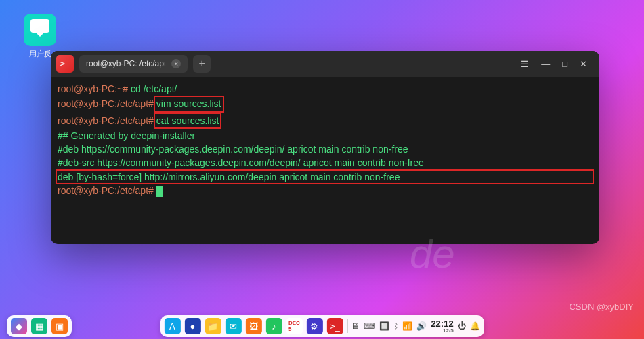 The width and height of the screenshot is (644, 339). Describe the element at coordinates (442, 324) in the screenshot. I see `clock-time: 22:12` at that location.